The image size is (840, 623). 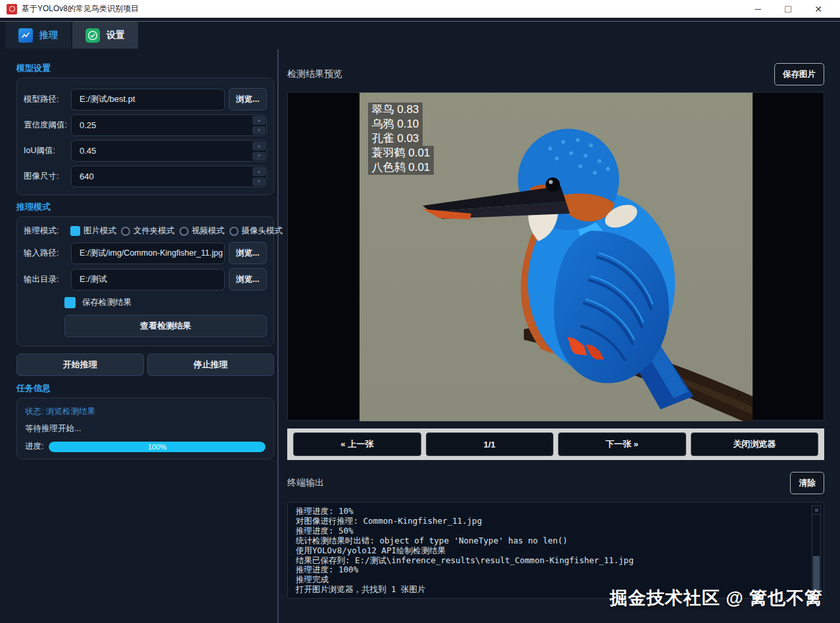 I want to click on model-path-input: E:/测试/best.pt, so click(x=148, y=100).